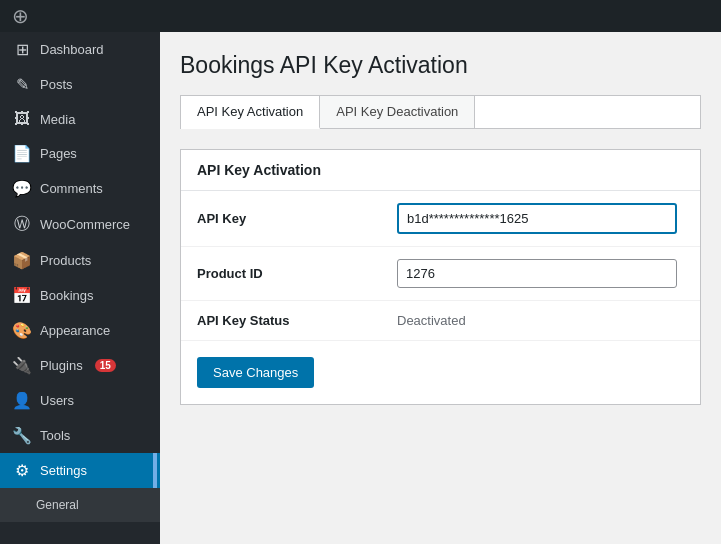 This screenshot has width=721, height=544. I want to click on sidebar-label-tools: Tools, so click(55, 436).